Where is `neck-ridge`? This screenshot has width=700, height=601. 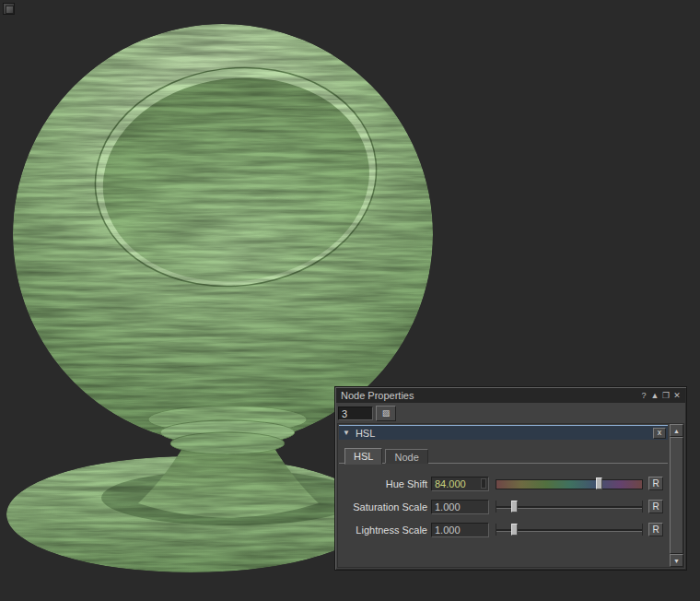 neck-ridge is located at coordinates (228, 443).